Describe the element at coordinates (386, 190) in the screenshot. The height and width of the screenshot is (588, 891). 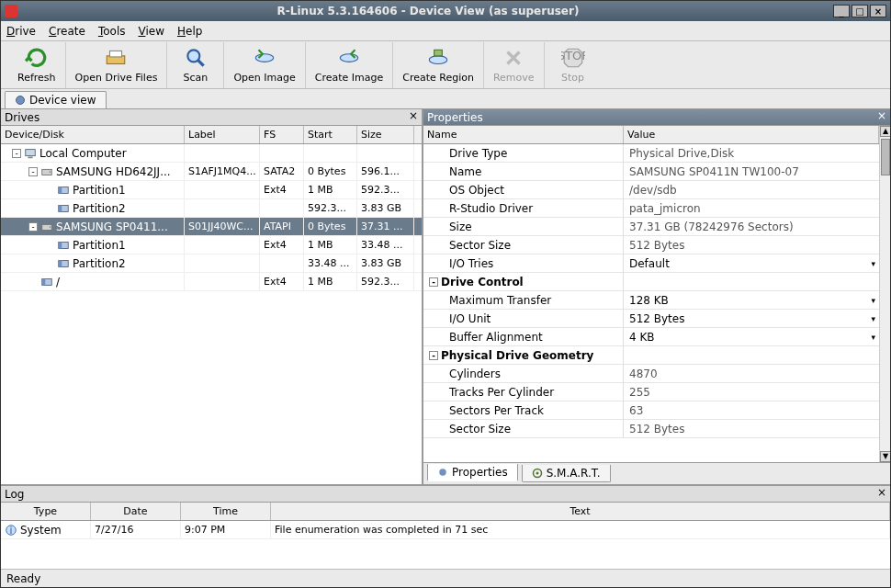
I see `cell-size: 592.3...` at that location.